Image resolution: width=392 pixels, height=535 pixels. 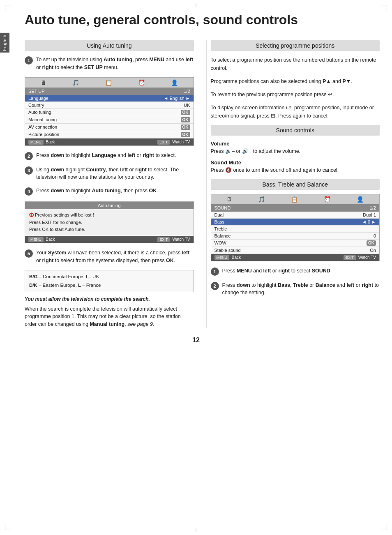 I want to click on sound-menu-footer: MENU Back EXIT Watch TV, so click(x=295, y=257).